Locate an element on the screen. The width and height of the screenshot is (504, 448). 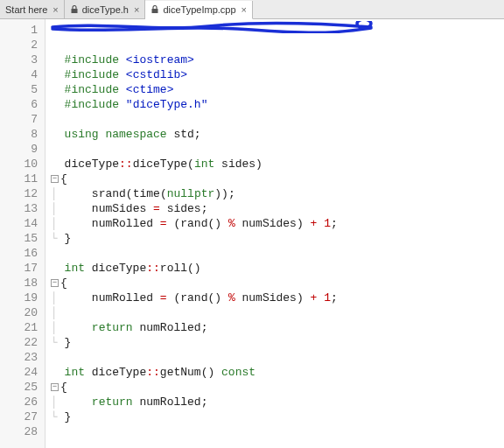
line-number: 10 is located at coordinates (19, 164).